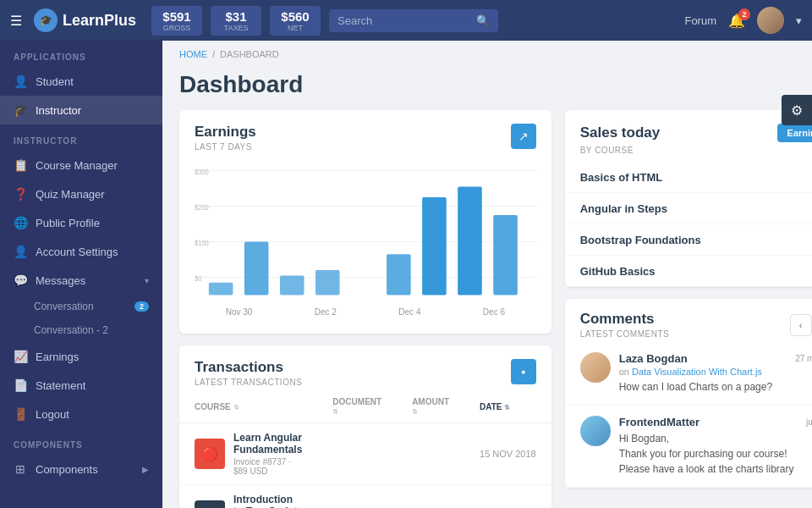 The image size is (812, 508). I want to click on search-icon: 🔍, so click(483, 20).